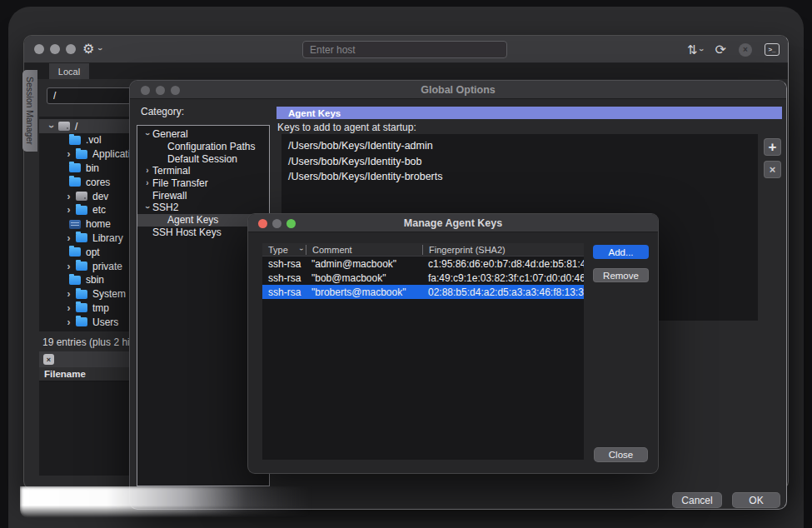 The height and width of the screenshot is (528, 812). What do you see at coordinates (530, 113) in the screenshot?
I see `panel-header: Agent Keys` at bounding box center [530, 113].